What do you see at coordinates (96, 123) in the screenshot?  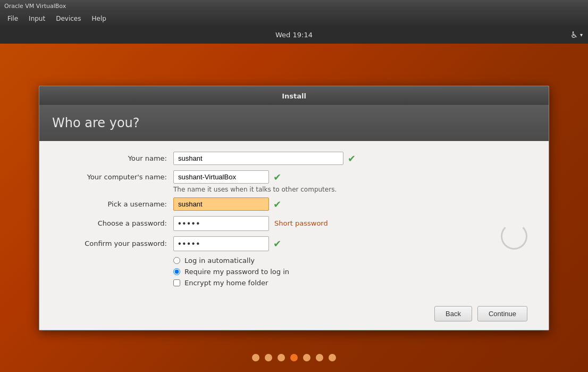 I see `who-title: Who are you?` at bounding box center [96, 123].